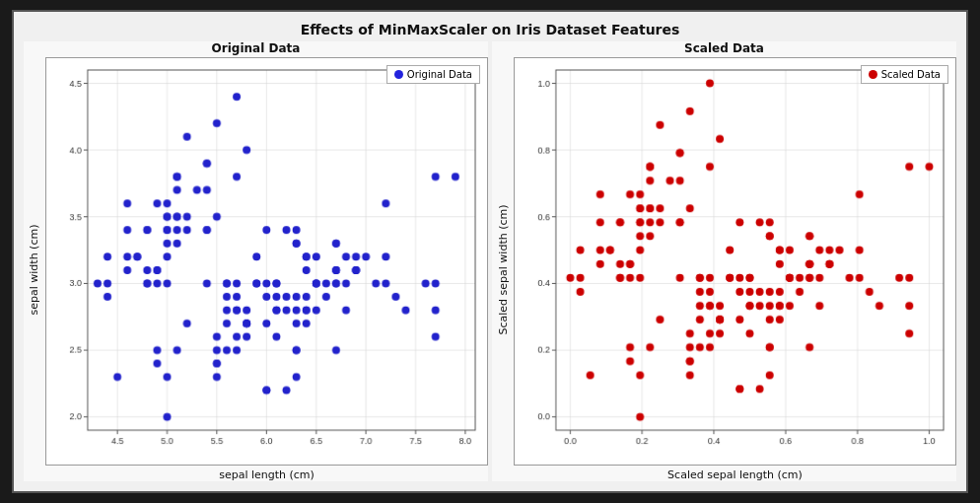  Describe the element at coordinates (35, 269) in the screenshot. I see `left-y-label-container: sepal width (cm)` at that location.